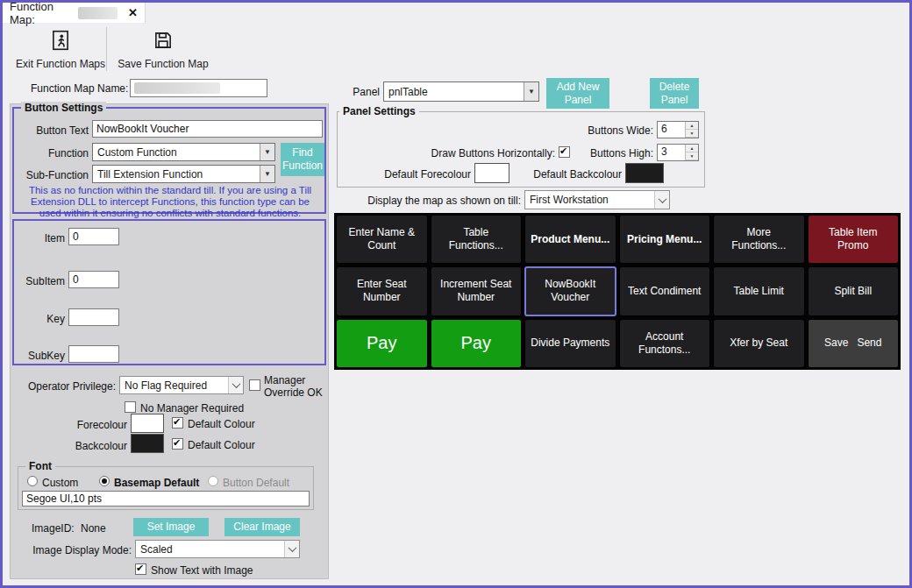  I want to click on panel-value: pnlTable, so click(454, 92).